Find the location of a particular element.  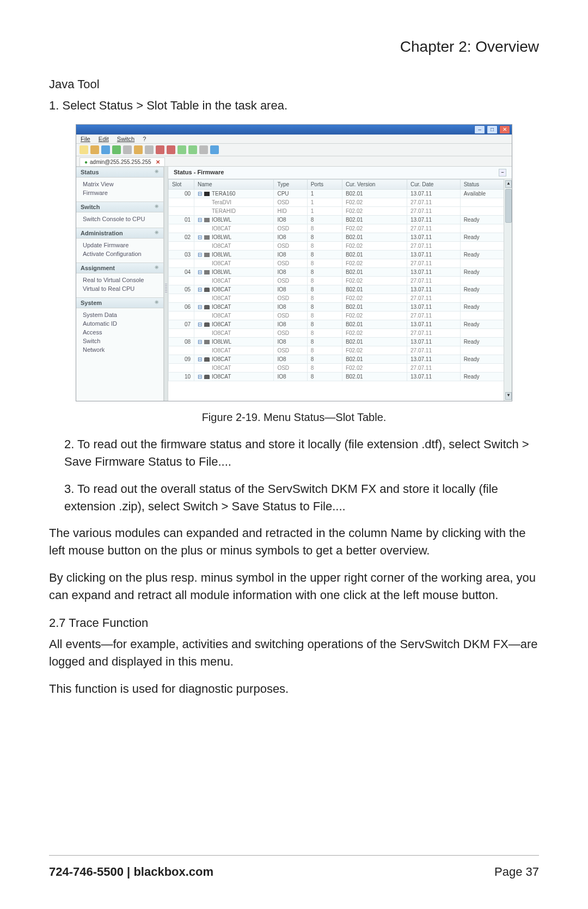

sidebar-item-switch: Switch is located at coordinates (120, 341).